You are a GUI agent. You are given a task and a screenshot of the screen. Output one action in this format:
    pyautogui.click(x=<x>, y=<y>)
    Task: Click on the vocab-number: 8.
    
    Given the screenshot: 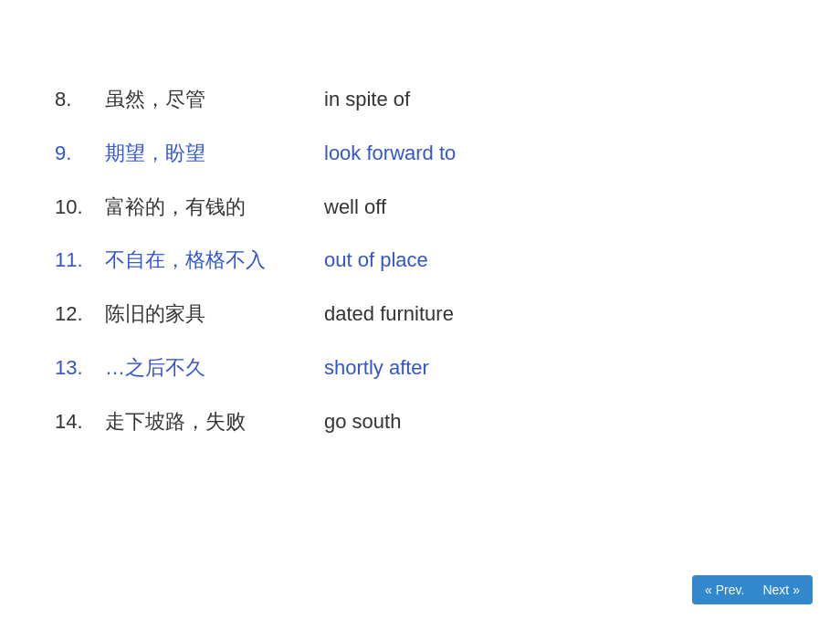 What is the action you would take?
    pyautogui.click(x=80, y=100)
    